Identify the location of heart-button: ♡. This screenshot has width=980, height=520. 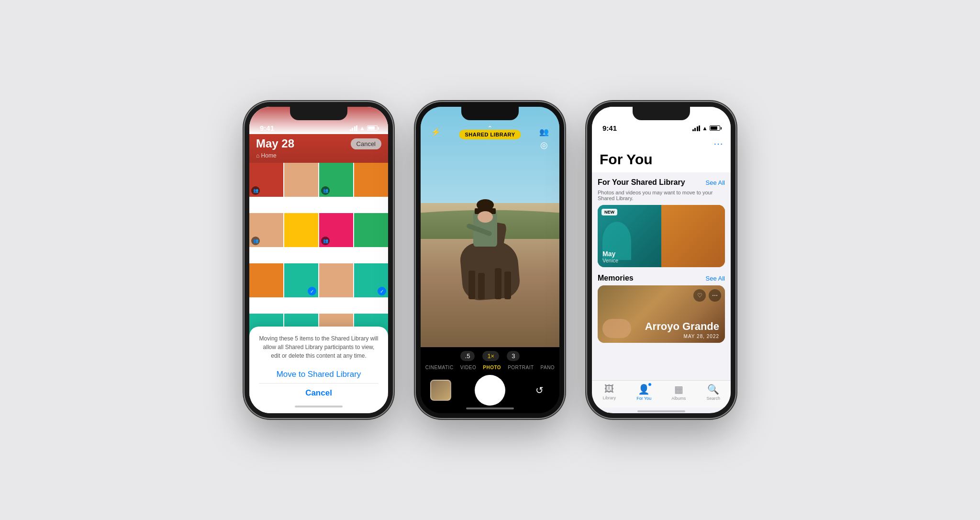
(700, 295).